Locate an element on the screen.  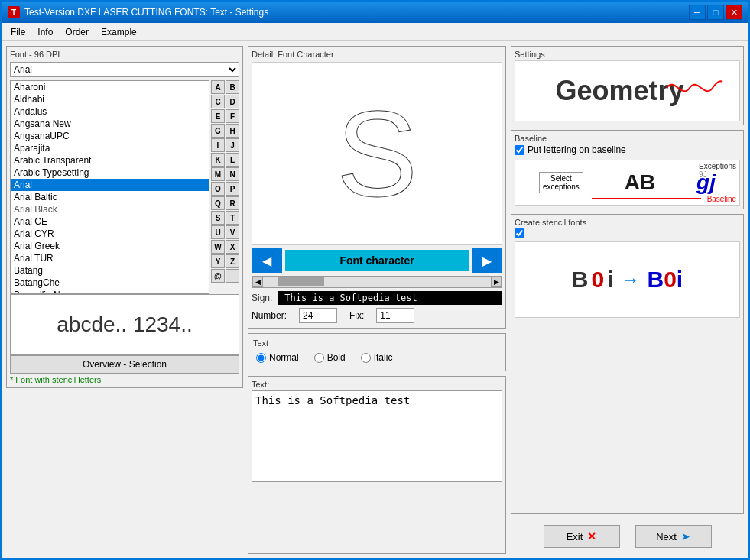
letter-btn-v: V is located at coordinates (232, 232).